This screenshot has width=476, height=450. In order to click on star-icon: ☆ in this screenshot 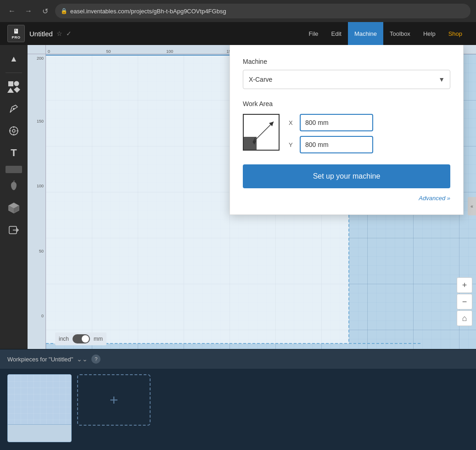, I will do `click(60, 34)`.